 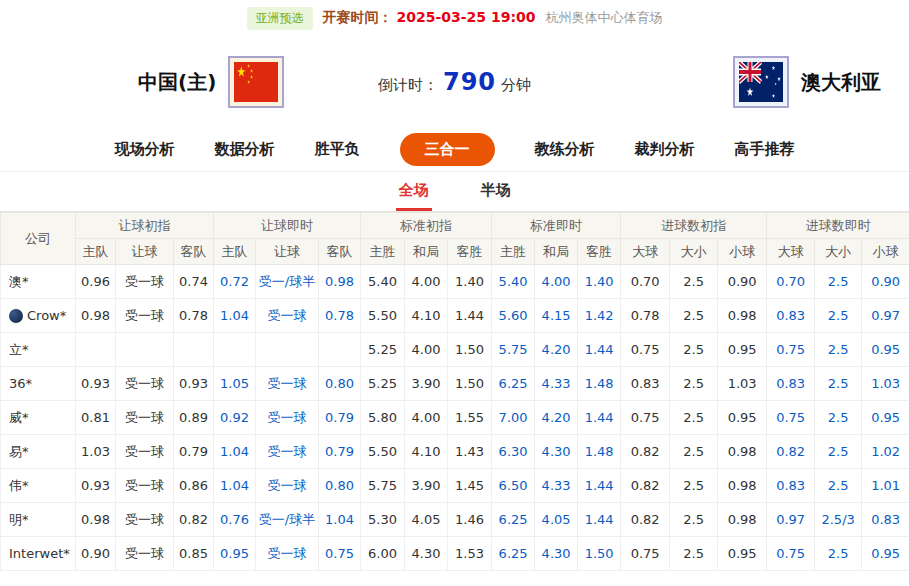 What do you see at coordinates (38, 452) in the screenshot?
I see `company-cell: 易*` at bounding box center [38, 452].